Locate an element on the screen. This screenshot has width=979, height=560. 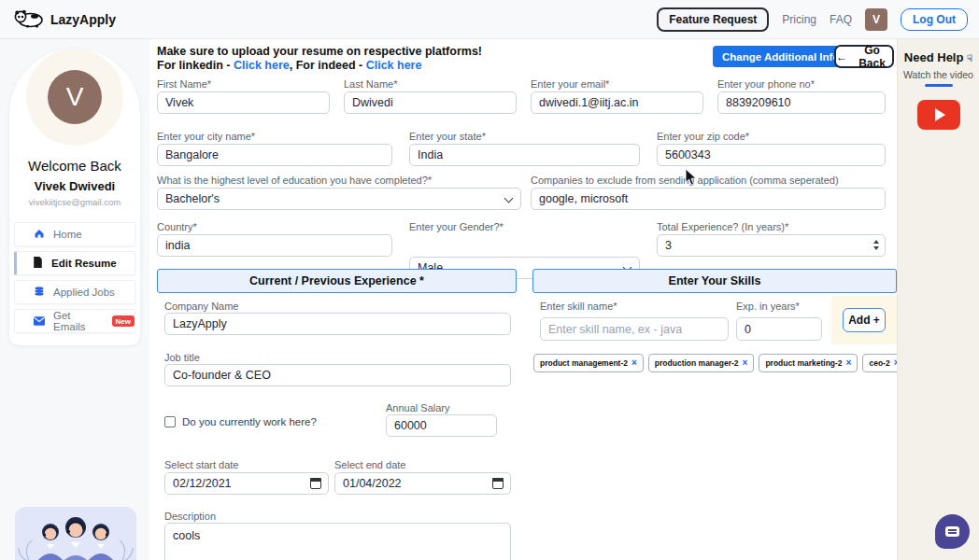
company-name-label: Company Name is located at coordinates (202, 306).